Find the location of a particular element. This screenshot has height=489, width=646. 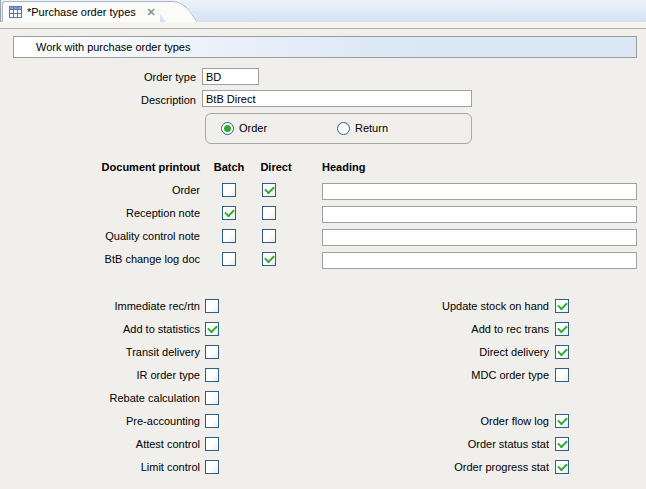

checkbox-add-to-rec-trans is located at coordinates (562, 329).